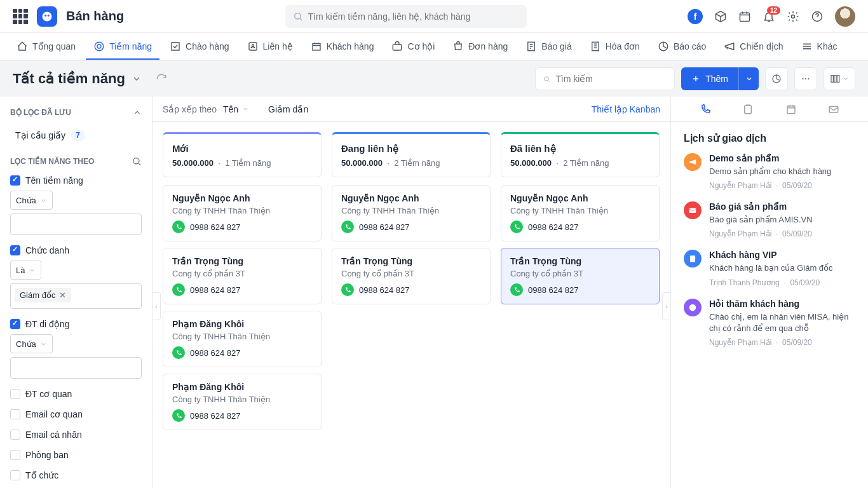 This screenshot has height=488, width=868. I want to click on tab-call, so click(705, 109).